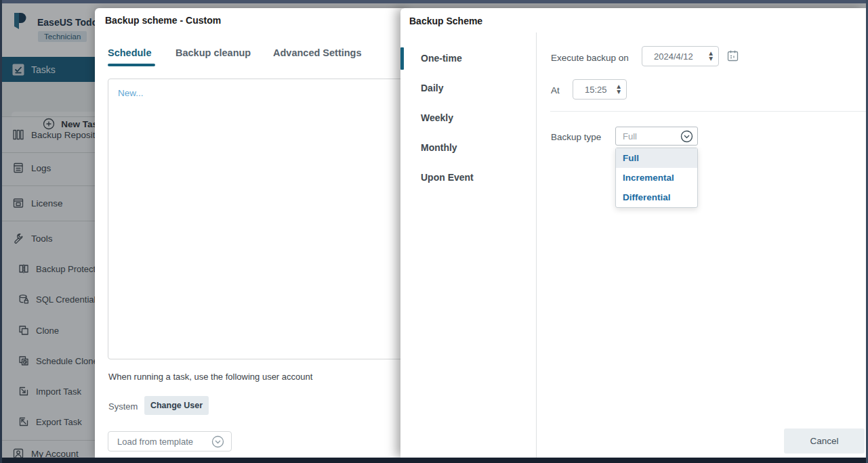 The width and height of the screenshot is (868, 463). What do you see at coordinates (131, 65) in the screenshot?
I see `active-tab-underline` at bounding box center [131, 65].